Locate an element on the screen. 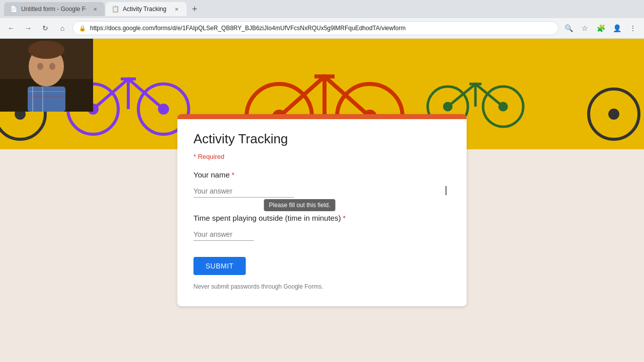 The image size is (644, 362). required-note: * Required is located at coordinates (322, 157).